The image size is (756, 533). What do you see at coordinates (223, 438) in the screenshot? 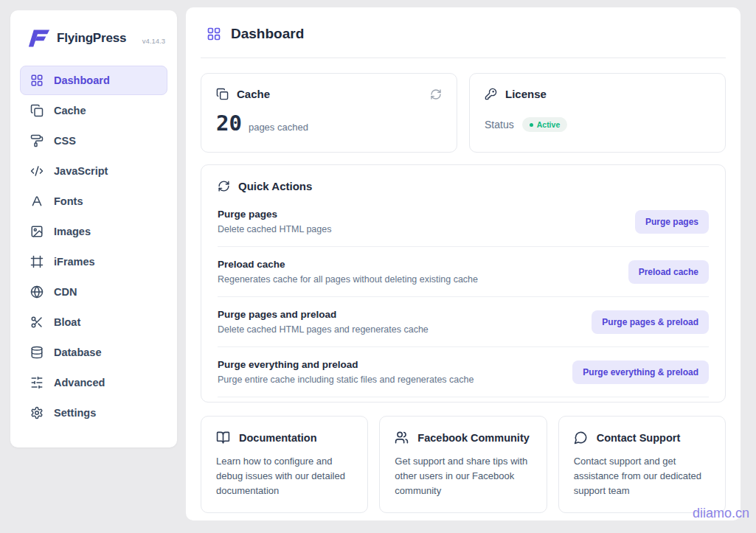
I see `book-icon` at bounding box center [223, 438].